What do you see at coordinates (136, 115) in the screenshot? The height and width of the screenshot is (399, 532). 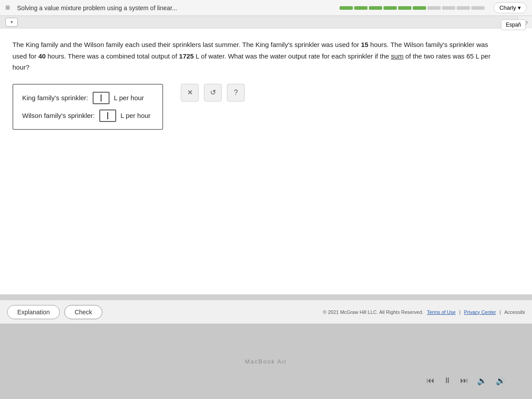 I see `wilson-unit: L per hour` at bounding box center [136, 115].